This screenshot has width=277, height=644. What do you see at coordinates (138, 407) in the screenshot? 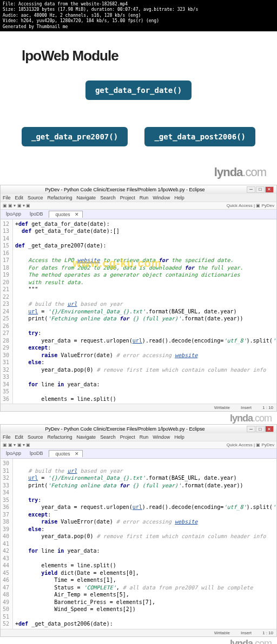
I see `statusbar: Writable Insert 1 : 10` at bounding box center [138, 407].